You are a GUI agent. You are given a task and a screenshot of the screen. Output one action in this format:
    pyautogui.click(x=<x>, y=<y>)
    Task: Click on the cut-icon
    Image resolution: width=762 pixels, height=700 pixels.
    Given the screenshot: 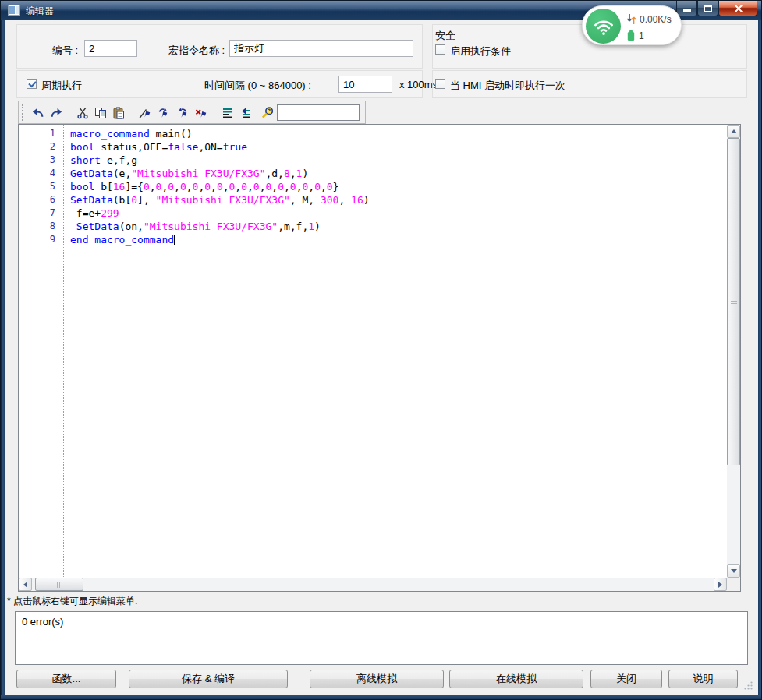 What is the action you would take?
    pyautogui.click(x=83, y=112)
    